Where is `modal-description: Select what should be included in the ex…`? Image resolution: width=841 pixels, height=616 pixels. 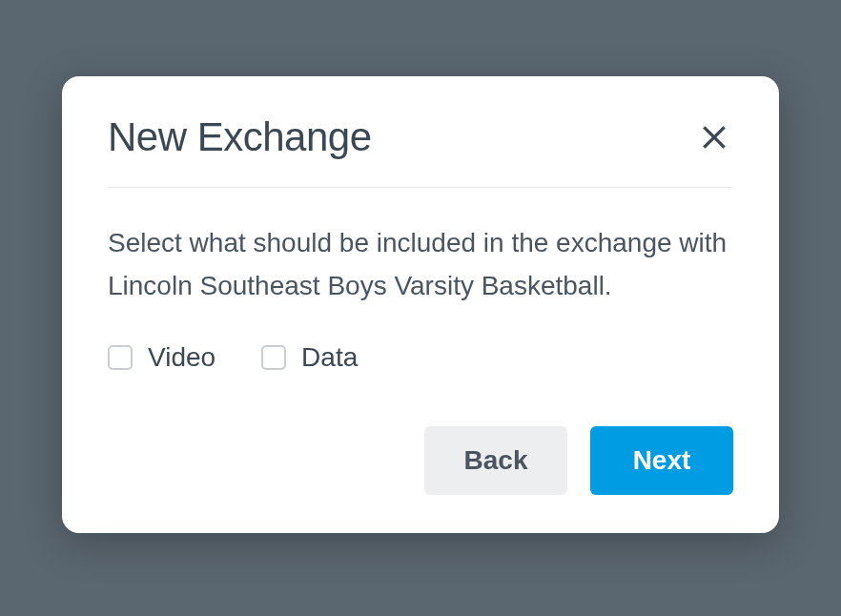 modal-description: Select what should be included in the ex… is located at coordinates (420, 265).